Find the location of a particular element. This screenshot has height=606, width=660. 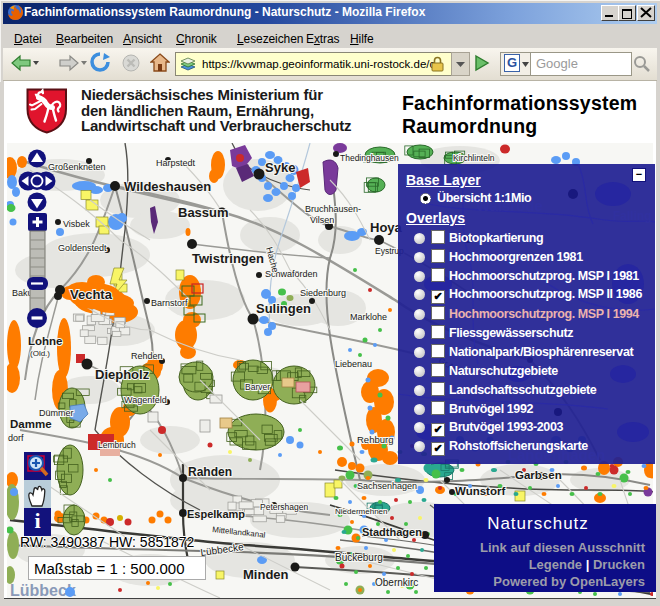

svg-text: Wagenfeld is located at coordinates (146, 400).